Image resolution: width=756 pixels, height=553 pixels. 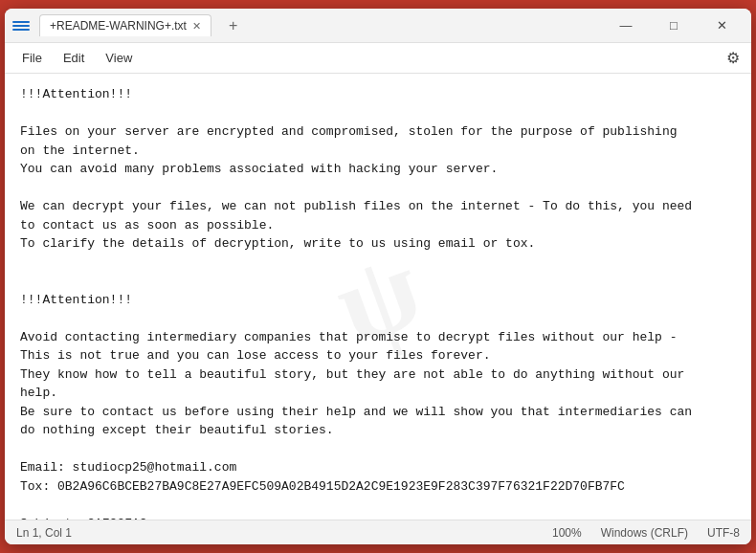 I want to click on menu-items: File Edit View, so click(x=77, y=57).